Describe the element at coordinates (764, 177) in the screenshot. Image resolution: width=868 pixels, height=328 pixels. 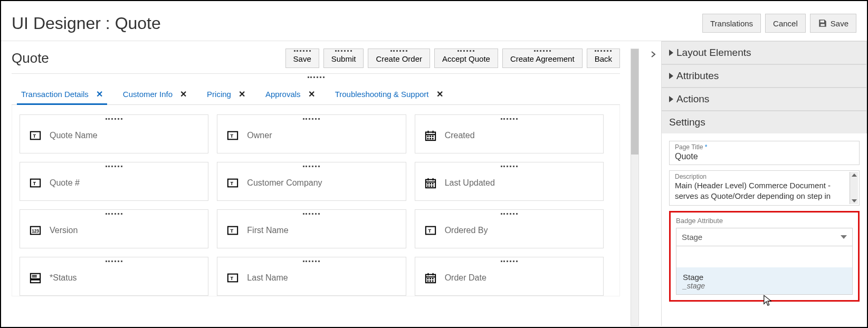
I see `field-label: Description` at that location.